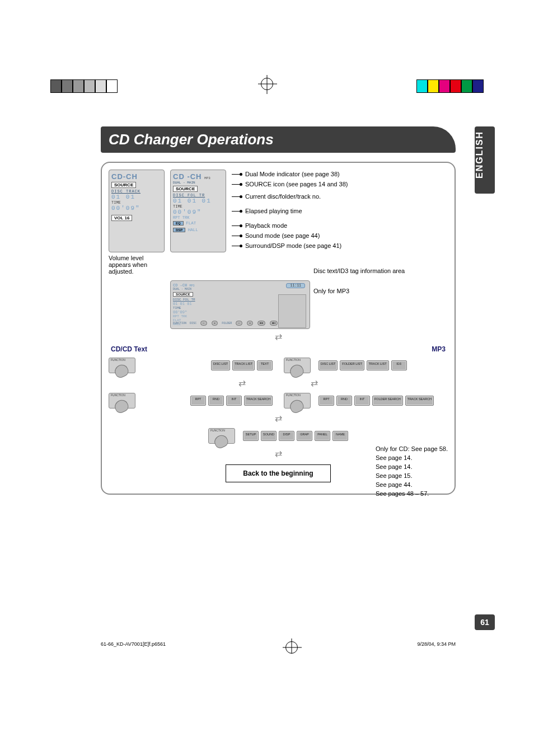 The image size is (534, 756). I want to click on hall-label: HALL, so click(193, 230).